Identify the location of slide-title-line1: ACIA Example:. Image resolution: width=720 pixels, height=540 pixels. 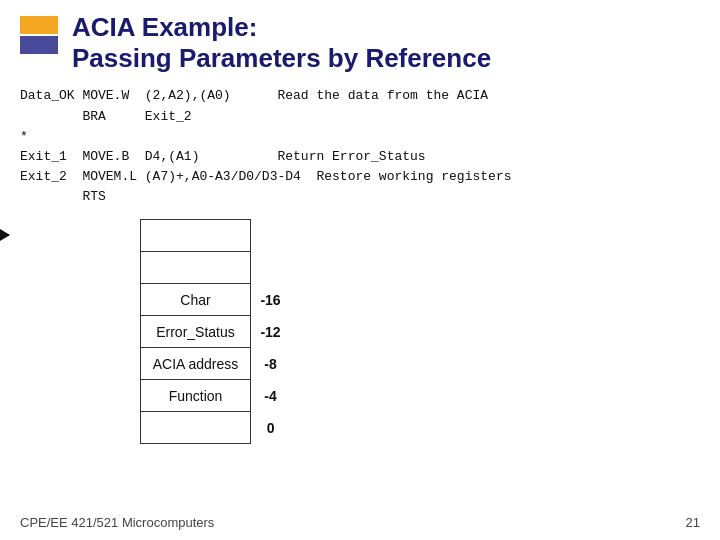
(282, 28).